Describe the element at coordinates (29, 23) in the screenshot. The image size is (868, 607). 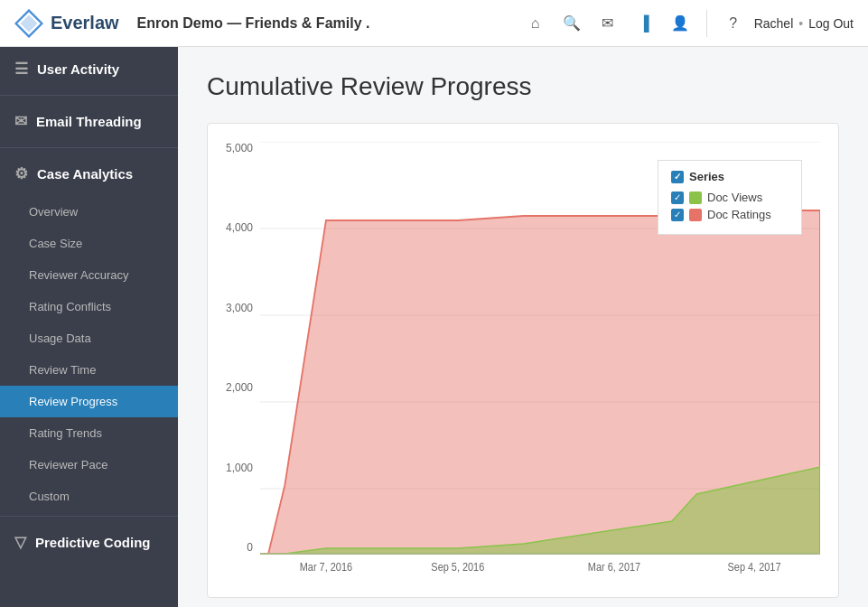
I see `logo-icon` at that location.